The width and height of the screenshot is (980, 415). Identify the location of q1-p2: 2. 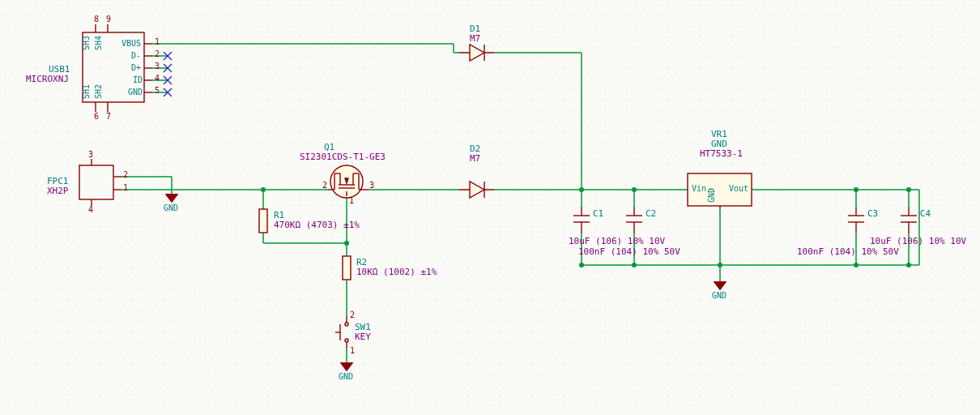
(325, 186).